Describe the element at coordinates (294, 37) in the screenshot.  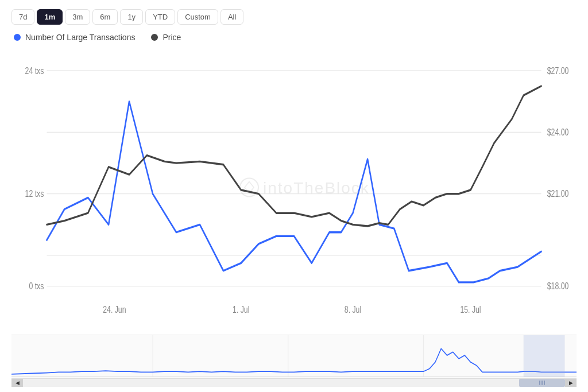
I see `chart-legend: Number Of Large Transactions Price` at that location.